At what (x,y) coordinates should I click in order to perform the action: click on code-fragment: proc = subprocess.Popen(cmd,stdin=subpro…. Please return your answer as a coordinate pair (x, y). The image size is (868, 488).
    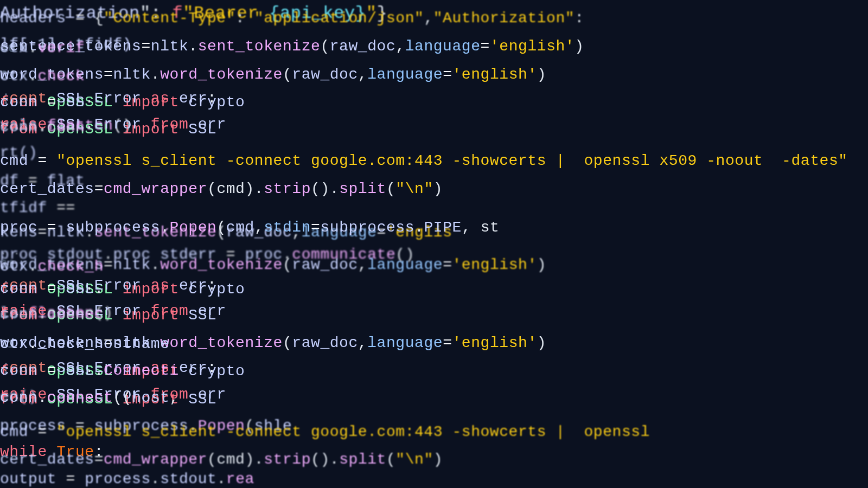
    Looking at the image, I should click on (250, 228).